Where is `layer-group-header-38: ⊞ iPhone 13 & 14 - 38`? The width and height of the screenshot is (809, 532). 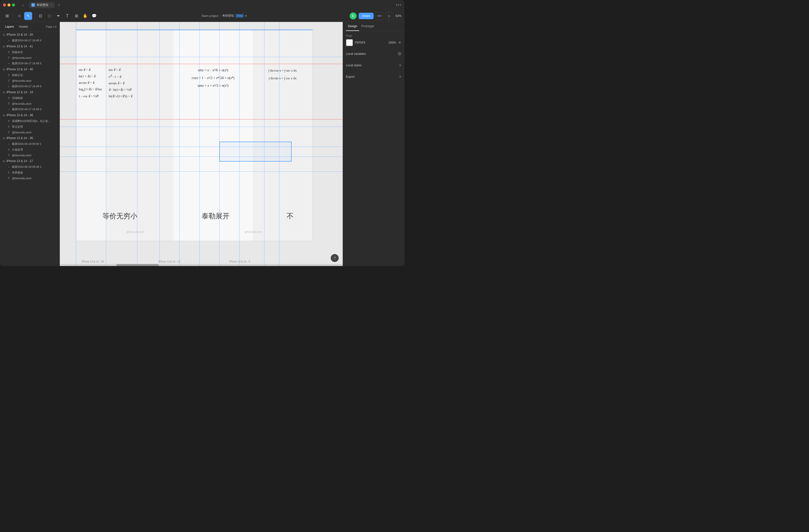 layer-group-header-38: ⊞ iPhone 13 & 14 - 38 is located at coordinates (30, 115).